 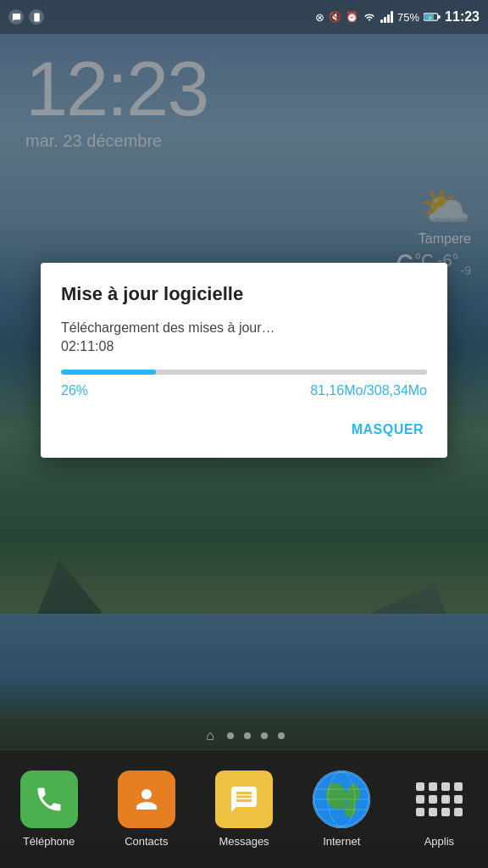 What do you see at coordinates (244, 841) in the screenshot?
I see `dock-label-messages: Messages` at bounding box center [244, 841].